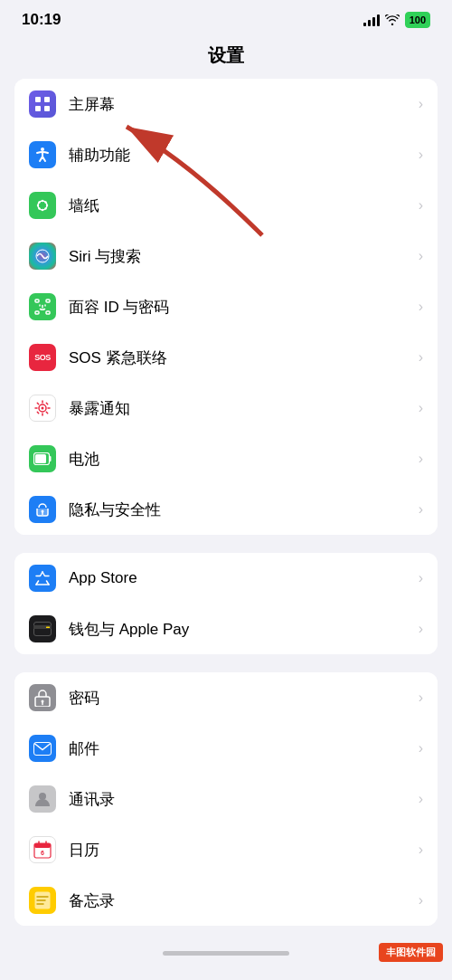 This screenshot has width=452, height=980. I want to click on privacy-label: 隐私与安全性, so click(240, 510).